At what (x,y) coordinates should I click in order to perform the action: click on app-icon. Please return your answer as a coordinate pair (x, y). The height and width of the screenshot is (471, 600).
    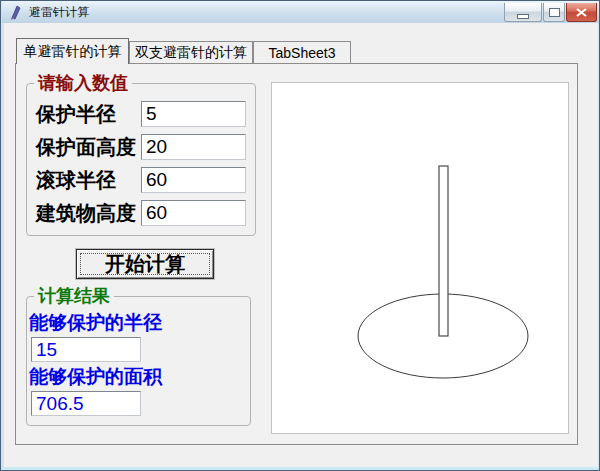
    Looking at the image, I should click on (16, 12).